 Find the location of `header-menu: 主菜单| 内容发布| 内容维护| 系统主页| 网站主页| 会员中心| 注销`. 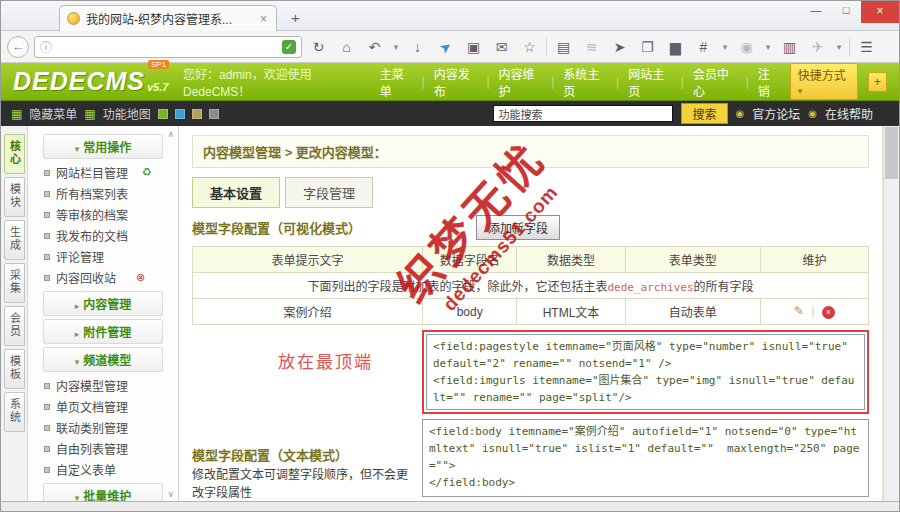

header-menu: 主菜单| 内容发布| 内容维护| 系统主页| 网站主页| 会员中心| 注销 is located at coordinates (580, 82).